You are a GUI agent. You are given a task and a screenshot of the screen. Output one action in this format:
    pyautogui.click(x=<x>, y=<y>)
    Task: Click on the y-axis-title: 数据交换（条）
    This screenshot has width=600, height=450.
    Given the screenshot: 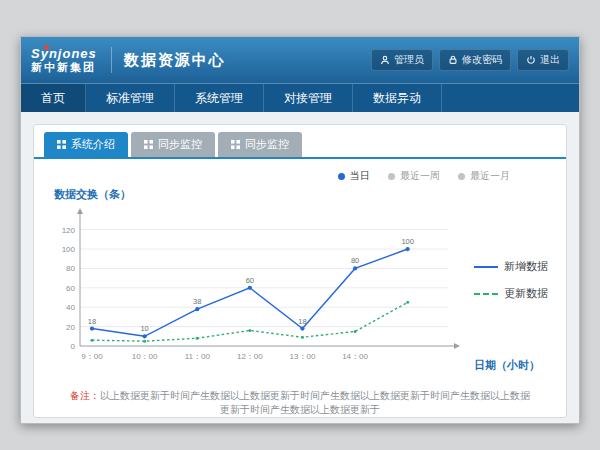 What is the action you would take?
    pyautogui.click(x=302, y=194)
    